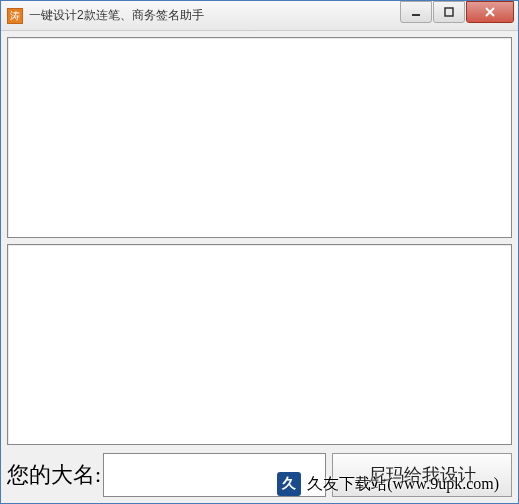 The width and height of the screenshot is (519, 504). I want to click on maximize-button, so click(449, 12).